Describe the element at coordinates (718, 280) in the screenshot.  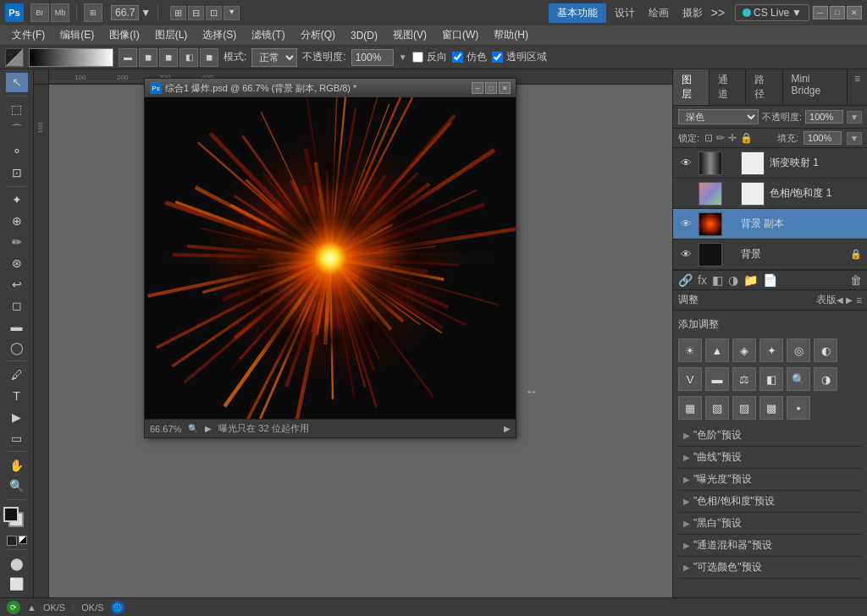
I see `add-mask-btn: ◧` at that location.